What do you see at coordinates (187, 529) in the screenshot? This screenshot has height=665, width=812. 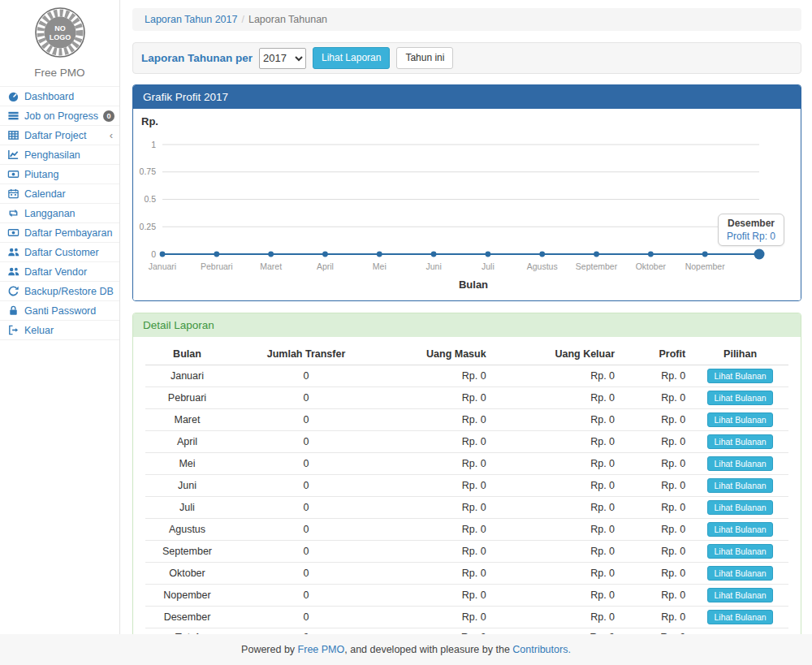 I see `table-cell: Agustus` at bounding box center [187, 529].